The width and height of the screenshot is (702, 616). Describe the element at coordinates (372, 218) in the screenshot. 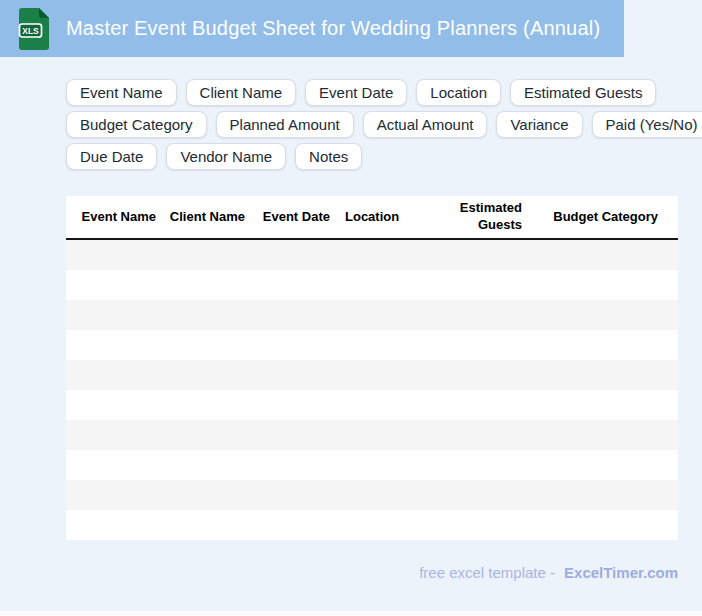

I see `table-header-row: Event Name Client Name Event Date Locati…` at that location.